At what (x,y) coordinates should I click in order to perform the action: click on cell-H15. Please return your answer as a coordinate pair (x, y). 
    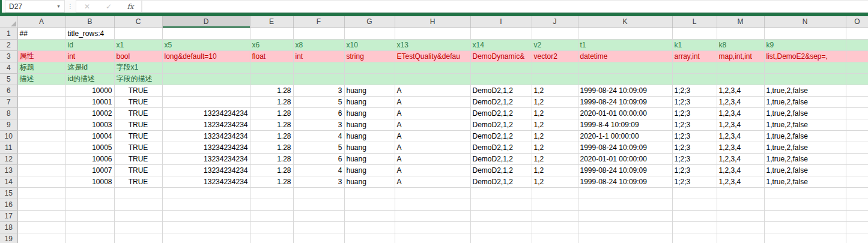
    Looking at the image, I should click on (432, 193).